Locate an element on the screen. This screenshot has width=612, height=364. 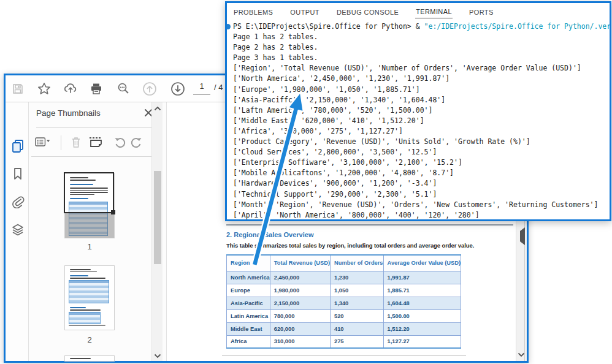
collapse-right-icon is located at coordinates (522, 237).